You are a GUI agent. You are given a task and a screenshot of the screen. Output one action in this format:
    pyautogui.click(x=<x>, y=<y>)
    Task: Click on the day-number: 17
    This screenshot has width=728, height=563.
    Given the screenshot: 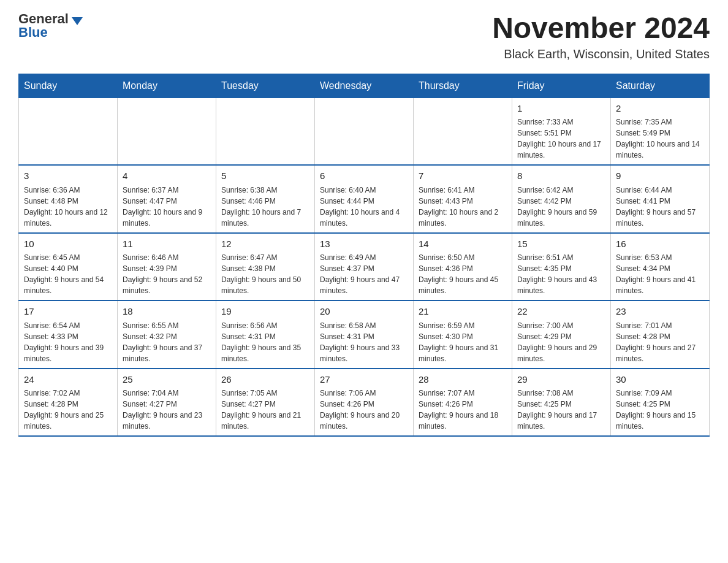 What is the action you would take?
    pyautogui.click(x=68, y=312)
    